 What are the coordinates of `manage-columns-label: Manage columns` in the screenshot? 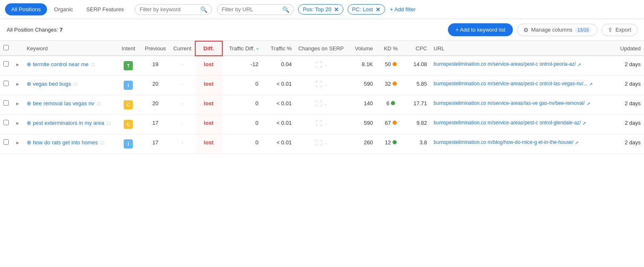 It's located at (552, 30).